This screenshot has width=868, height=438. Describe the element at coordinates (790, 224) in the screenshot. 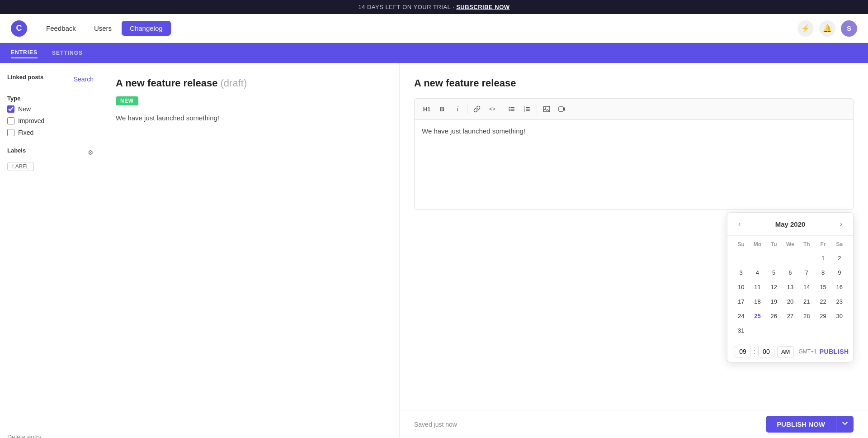

I see `calendar-header: ‹ May 2020 ›` at that location.